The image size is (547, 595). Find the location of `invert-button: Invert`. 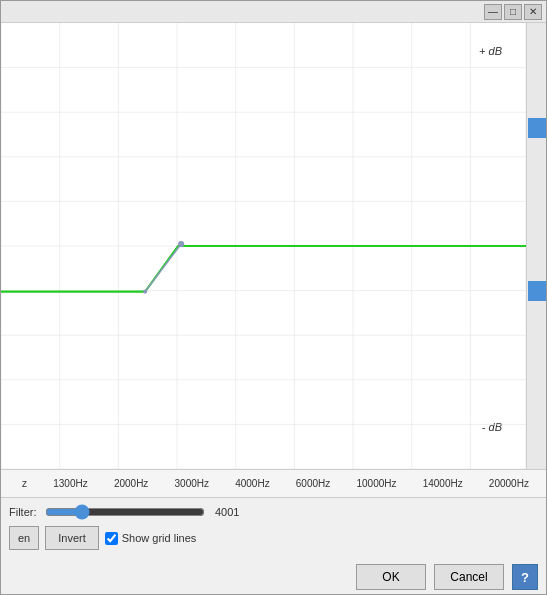

invert-button: Invert is located at coordinates (72, 538).